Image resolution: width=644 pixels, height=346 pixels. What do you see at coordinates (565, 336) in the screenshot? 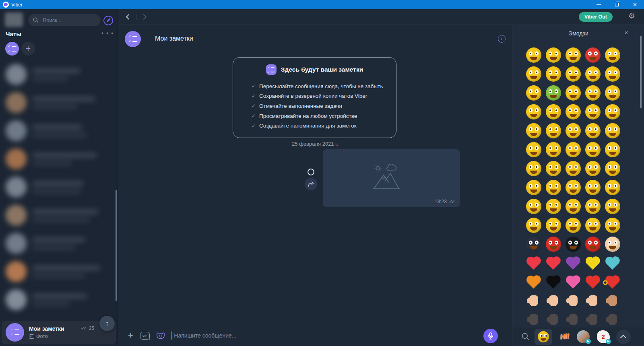
I see `hi-sticker-pack-tab: Hi!` at bounding box center [565, 336].